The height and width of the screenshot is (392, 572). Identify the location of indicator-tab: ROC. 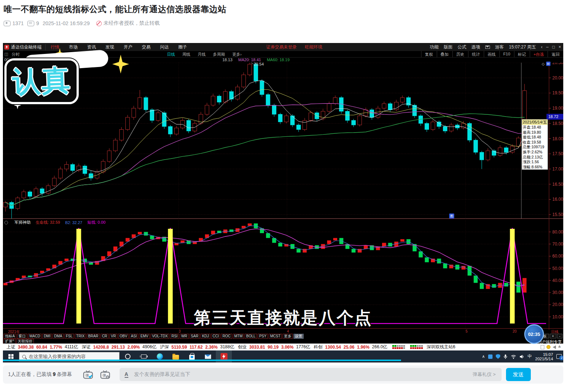
(226, 336).